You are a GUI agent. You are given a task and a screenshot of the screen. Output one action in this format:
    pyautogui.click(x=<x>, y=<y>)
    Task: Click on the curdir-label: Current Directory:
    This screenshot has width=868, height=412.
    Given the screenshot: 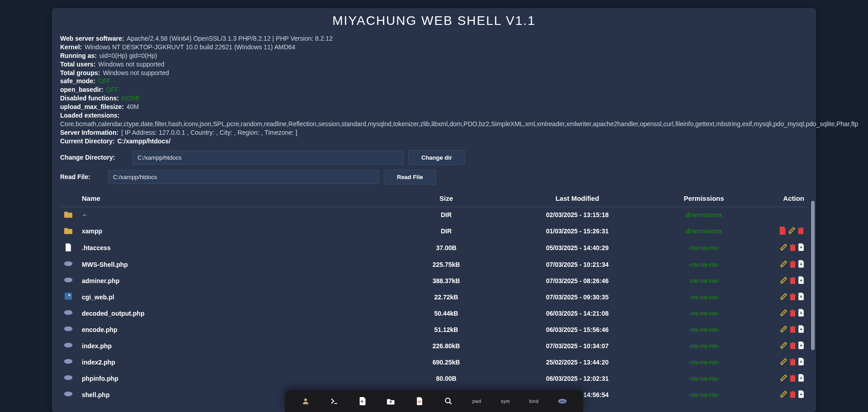 What is the action you would take?
    pyautogui.click(x=88, y=141)
    